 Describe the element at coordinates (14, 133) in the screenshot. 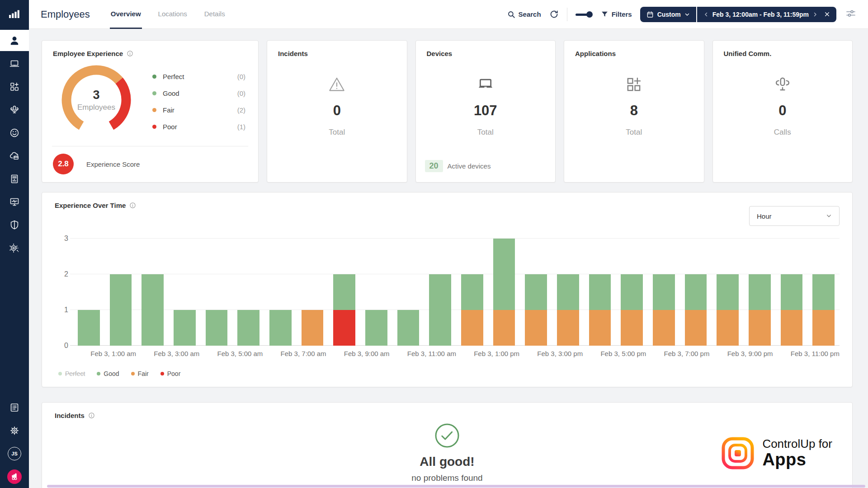

I see `smiley-icon` at that location.